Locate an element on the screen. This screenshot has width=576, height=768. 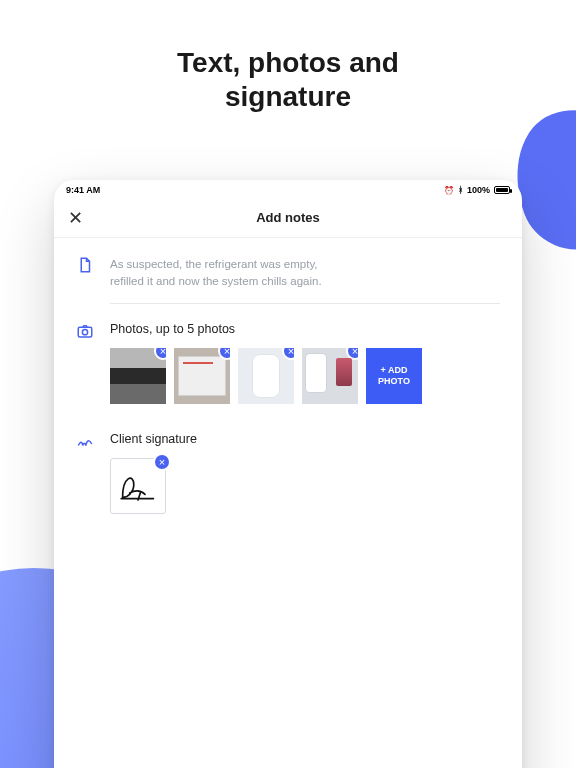
alarm-icon: ⏰ is located at coordinates (449, 190).